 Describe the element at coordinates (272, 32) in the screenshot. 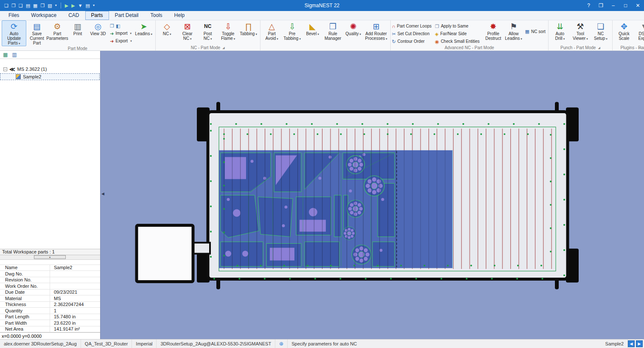

I see `part-avoid-button: △ Part Avoid▾` at that location.